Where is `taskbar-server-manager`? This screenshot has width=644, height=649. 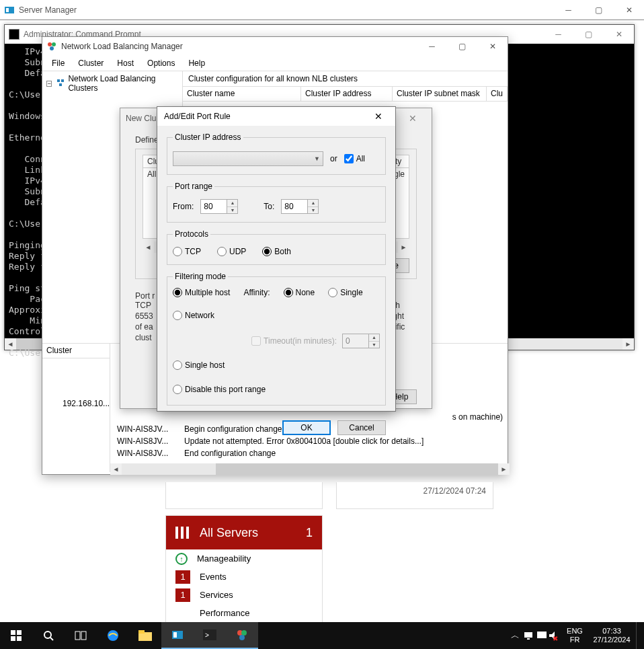 taskbar-server-manager is located at coordinates (177, 636).